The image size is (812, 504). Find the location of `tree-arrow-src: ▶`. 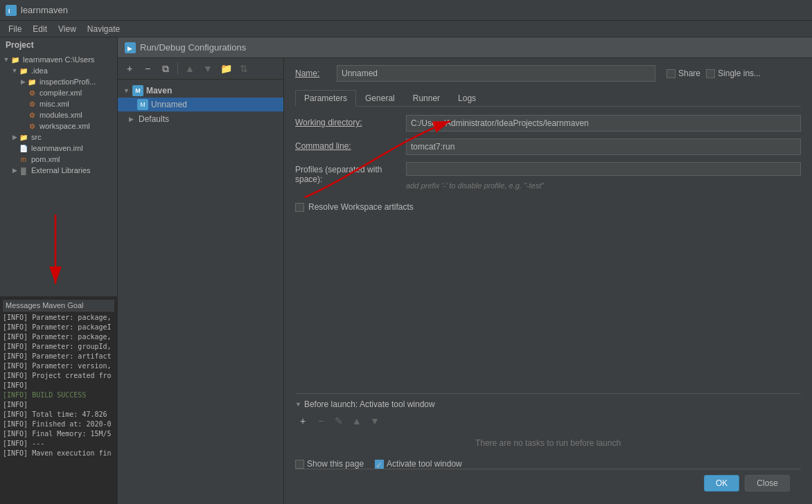

tree-arrow-src: ▶ is located at coordinates (15, 137).